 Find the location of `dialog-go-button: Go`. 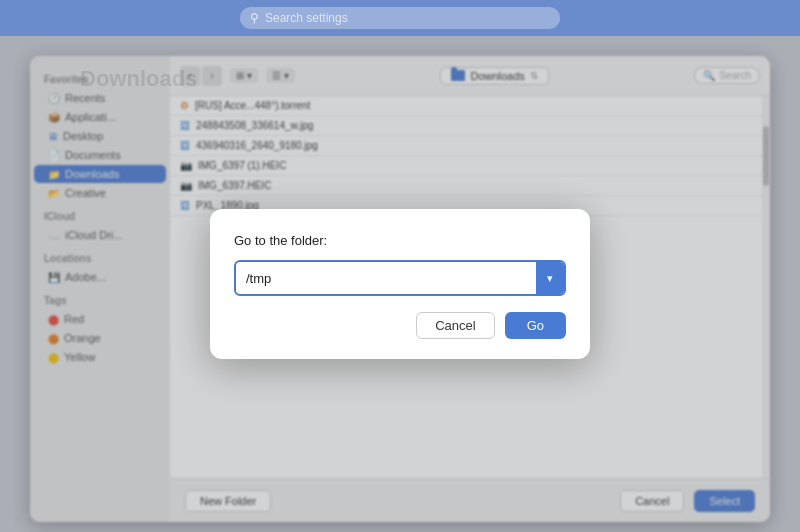

dialog-go-button: Go is located at coordinates (536, 326).